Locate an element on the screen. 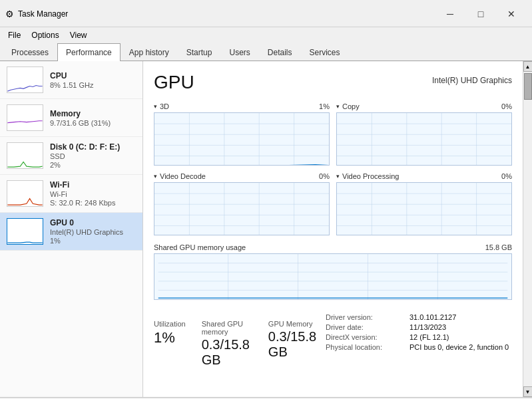  tab-details: Details is located at coordinates (280, 52).